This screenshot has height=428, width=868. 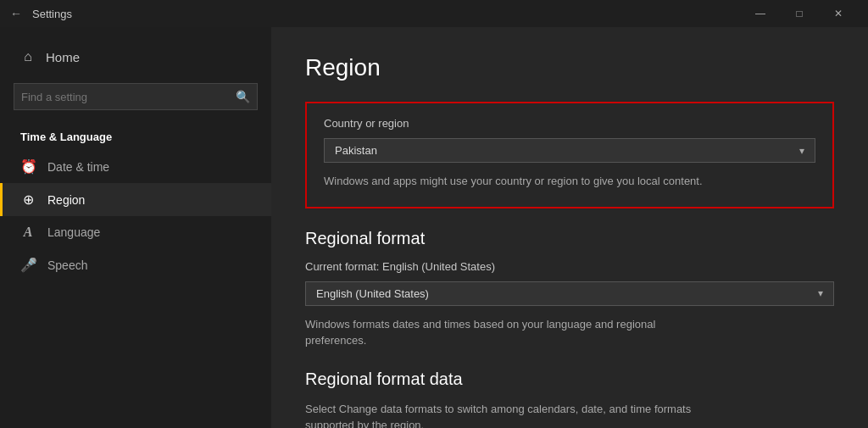 I want to click on sidebar-home-label: Home, so click(x=63, y=58).